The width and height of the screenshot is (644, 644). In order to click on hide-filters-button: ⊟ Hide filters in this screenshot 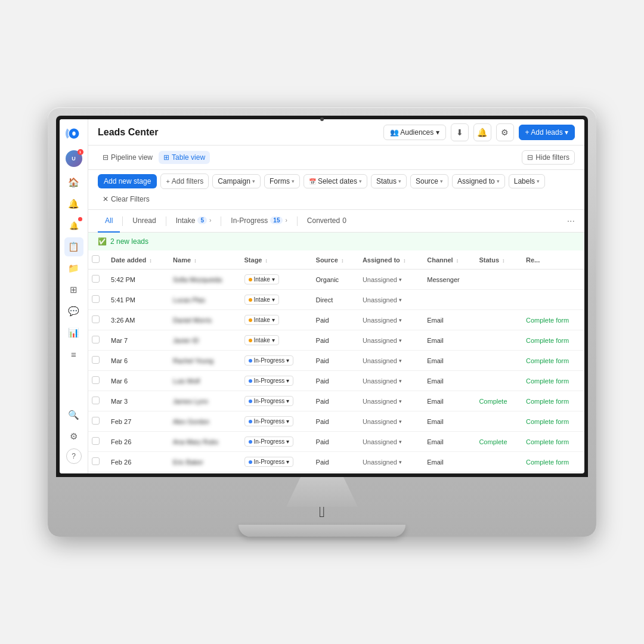, I will do `click(549, 157)`.